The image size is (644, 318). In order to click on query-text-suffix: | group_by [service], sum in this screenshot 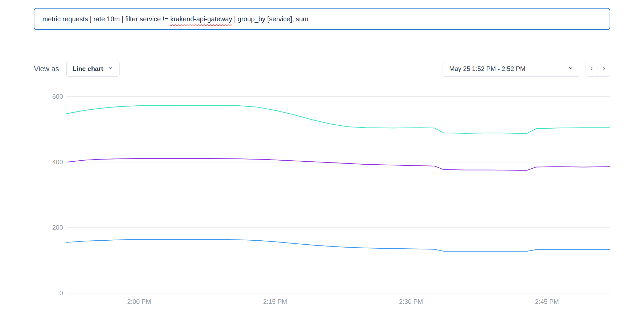, I will do `click(270, 19)`.